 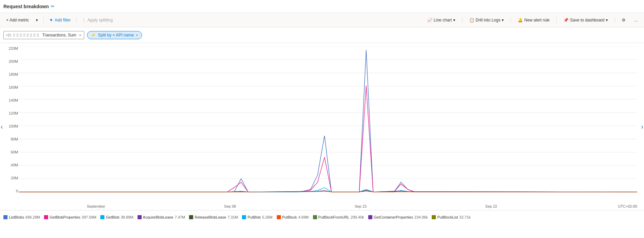 What do you see at coordinates (472, 20) in the screenshot?
I see `drill-icon: 📋` at bounding box center [472, 20].